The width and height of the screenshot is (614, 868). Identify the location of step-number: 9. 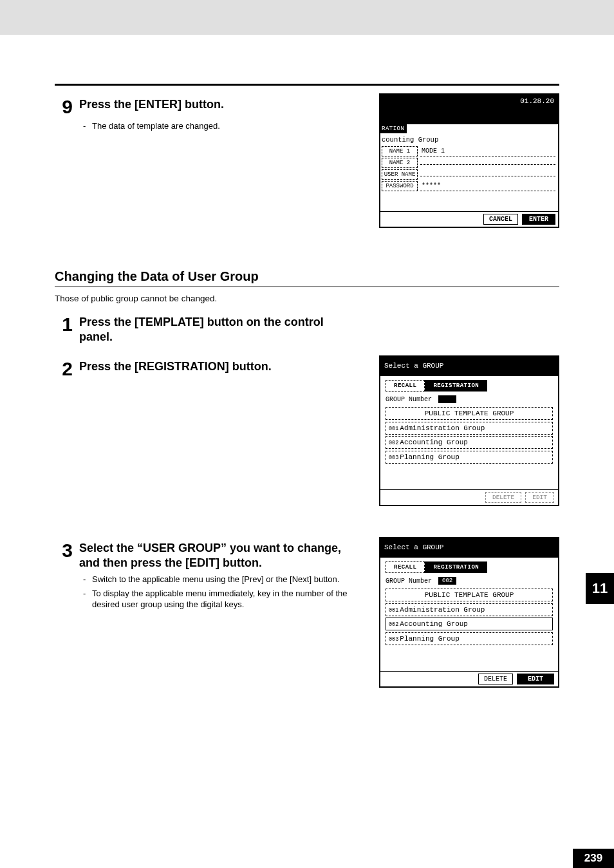
(64, 107).